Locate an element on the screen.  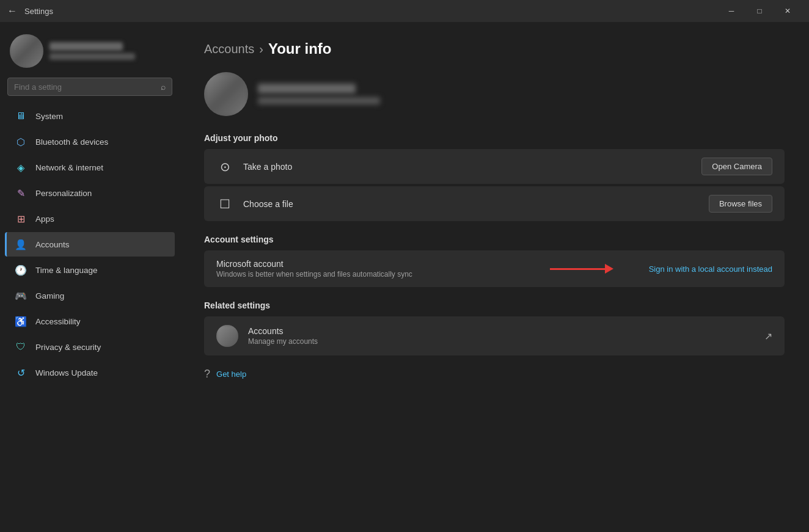
personalization-icon: ✎ is located at coordinates (21, 193).